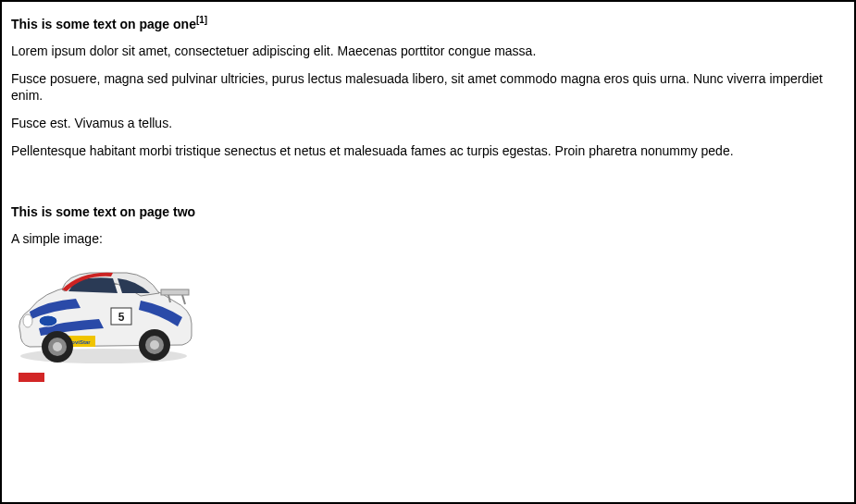 The width and height of the screenshot is (856, 504). What do you see at coordinates (122, 317) in the screenshot?
I see `svg-text: 5` at bounding box center [122, 317].